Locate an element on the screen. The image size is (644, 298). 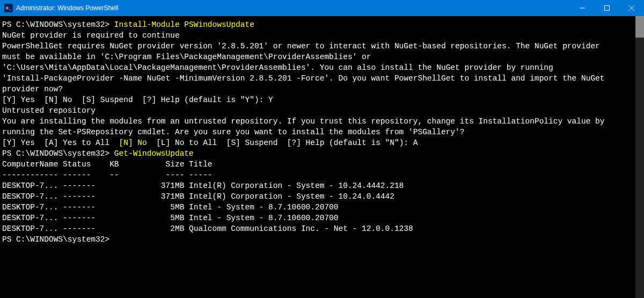
output-line: Untrusted repository is located at coordinates (322, 111).